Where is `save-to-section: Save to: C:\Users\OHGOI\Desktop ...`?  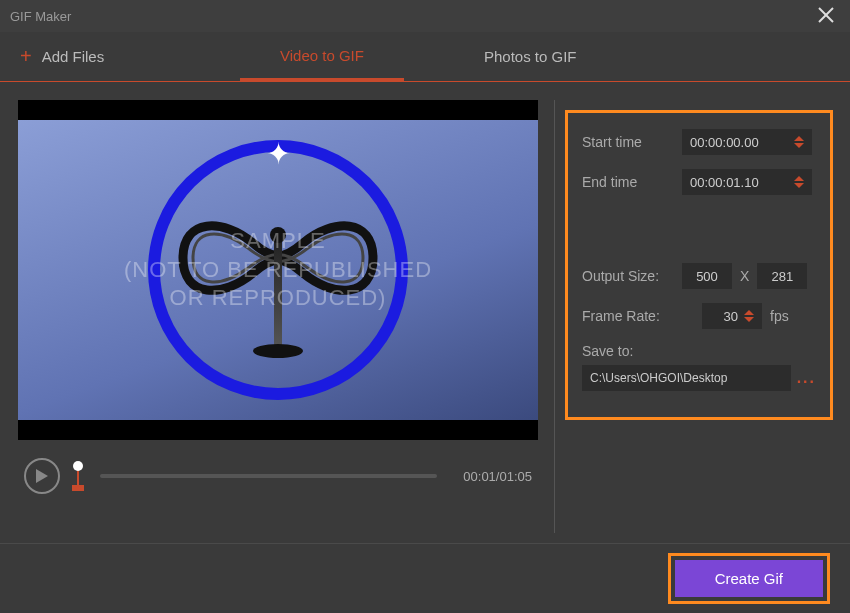
save-to-section: Save to: C:\Users\OHGOI\Desktop ... is located at coordinates (699, 367).